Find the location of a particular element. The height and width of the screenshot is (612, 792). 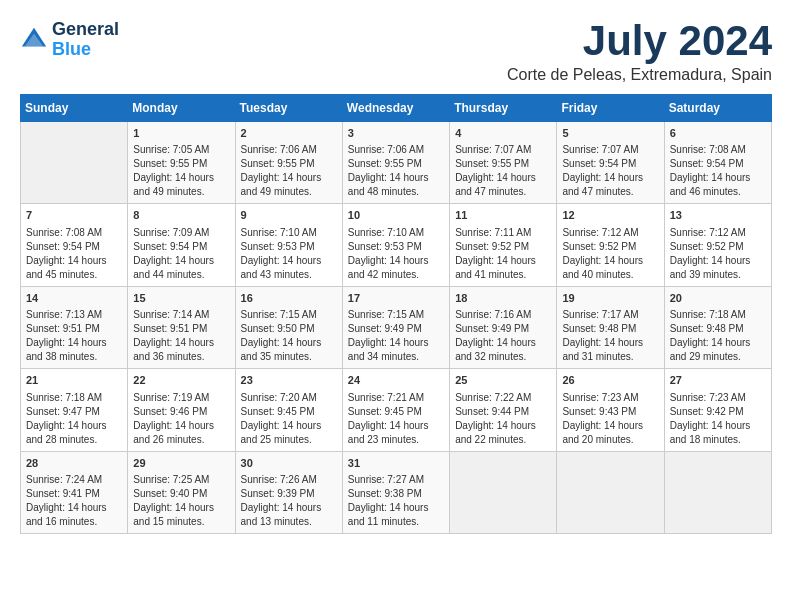

weekday-header-sunday: Sunday is located at coordinates (74, 108).